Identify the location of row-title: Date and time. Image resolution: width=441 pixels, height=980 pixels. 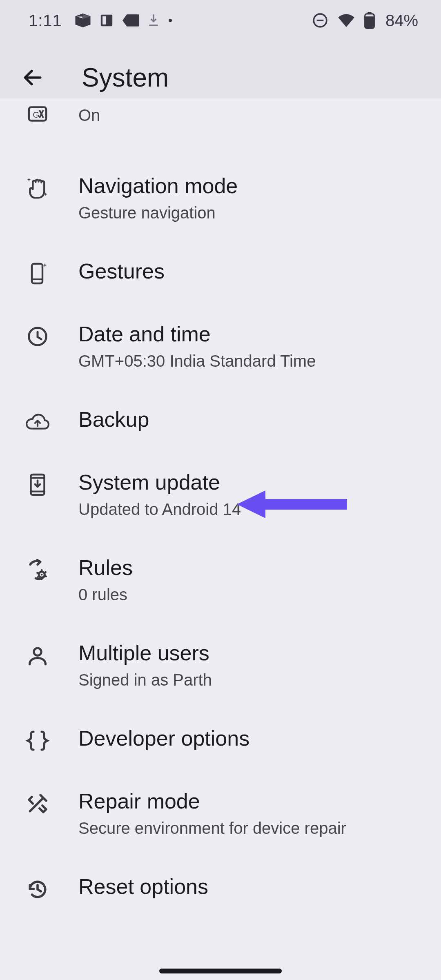
(197, 334).